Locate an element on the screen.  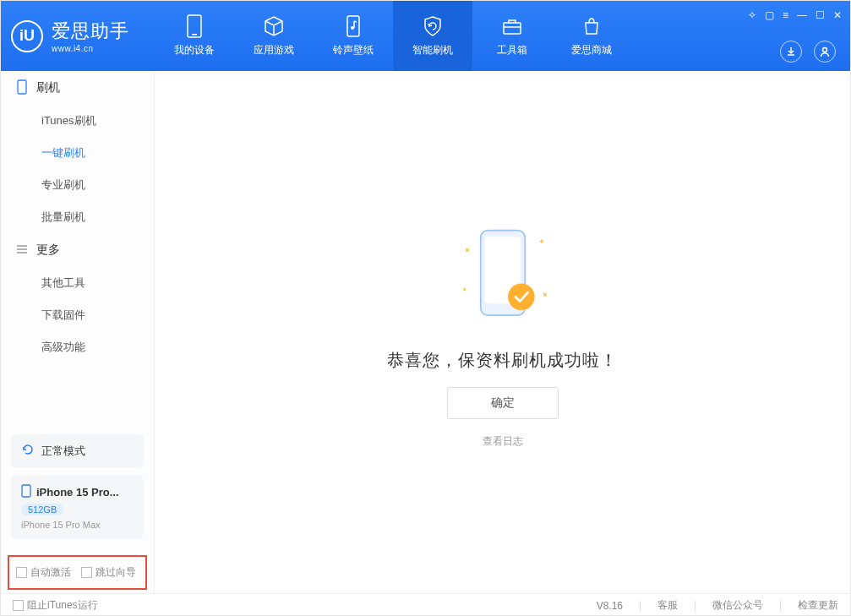
success-message: 恭喜您，保资料刷机成功啦！ is located at coordinates (502, 360).